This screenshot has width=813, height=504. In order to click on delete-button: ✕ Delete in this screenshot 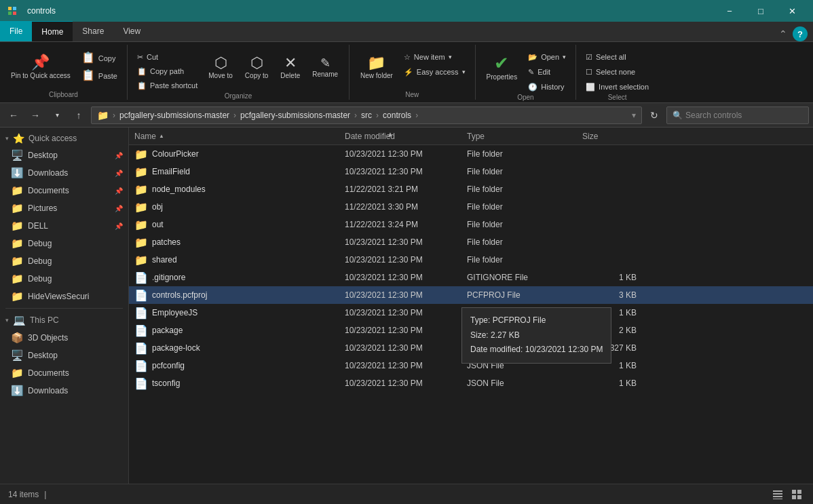, I will do `click(290, 67)`.